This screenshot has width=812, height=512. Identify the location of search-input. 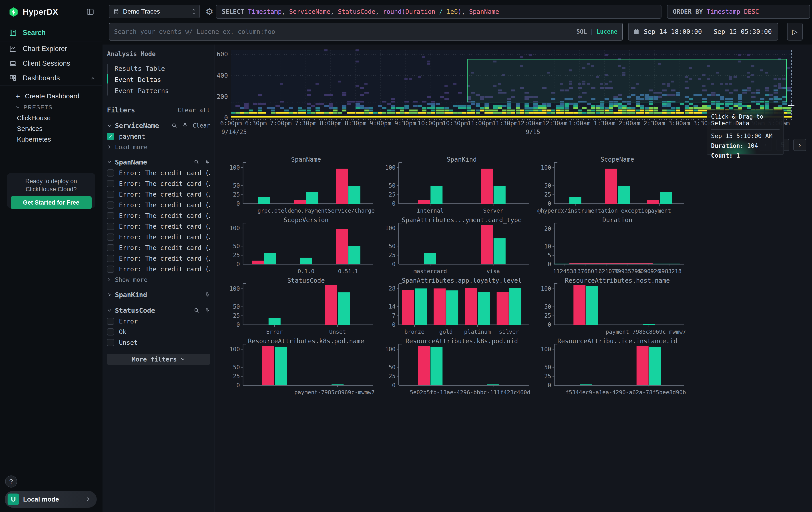
(345, 32).